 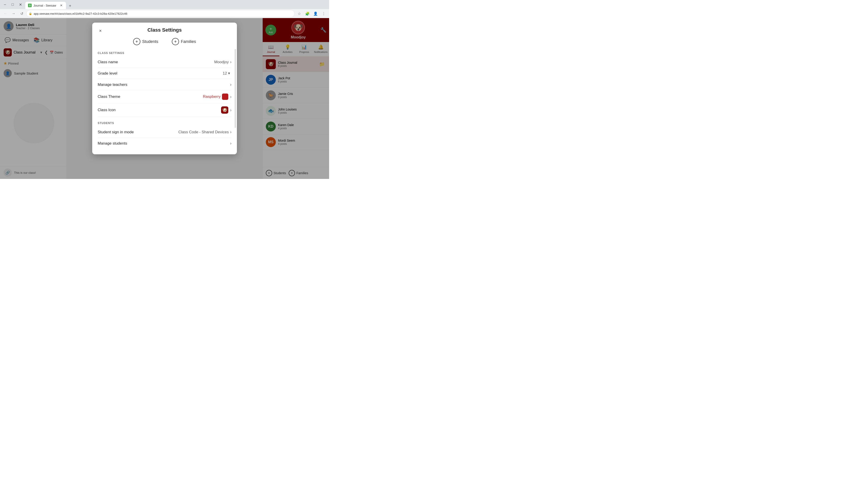 What do you see at coordinates (164, 110) in the screenshot?
I see `class-icon-row: Class Icon 🐶 ›` at bounding box center [164, 110].